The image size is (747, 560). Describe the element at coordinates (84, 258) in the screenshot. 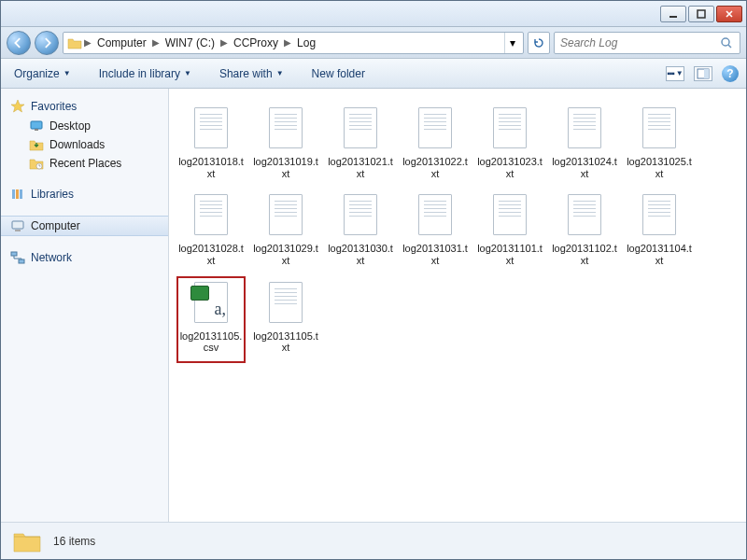

I see `sidebar-item-network: Network` at that location.